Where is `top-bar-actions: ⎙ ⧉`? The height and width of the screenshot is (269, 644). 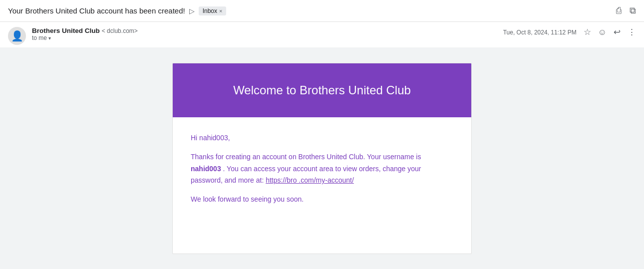
top-bar-actions: ⎙ ⧉ is located at coordinates (626, 11).